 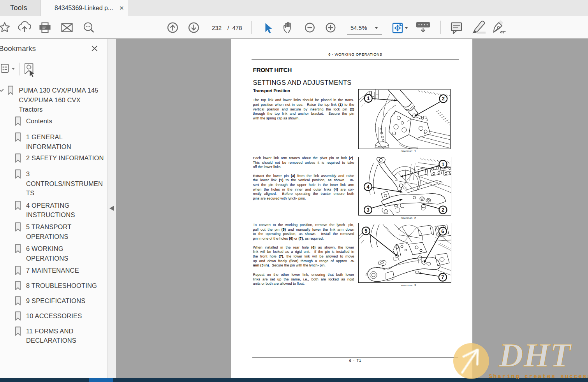 I want to click on svg-text: 5, so click(x=366, y=231).